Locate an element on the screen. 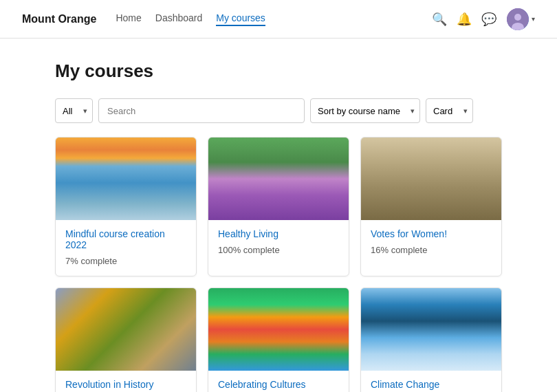 This screenshot has width=557, height=392. sort-select: Sort by course name is located at coordinates (365, 111).